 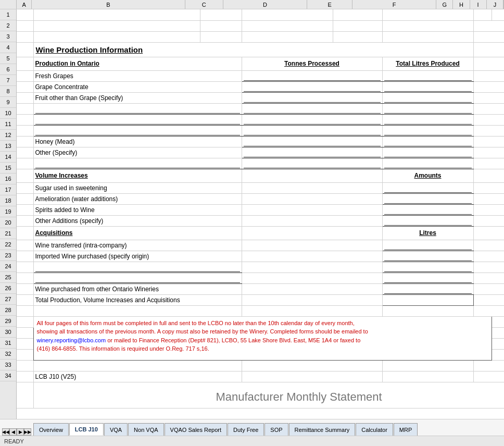 I want to click on cell-f9, so click(x=428, y=108).